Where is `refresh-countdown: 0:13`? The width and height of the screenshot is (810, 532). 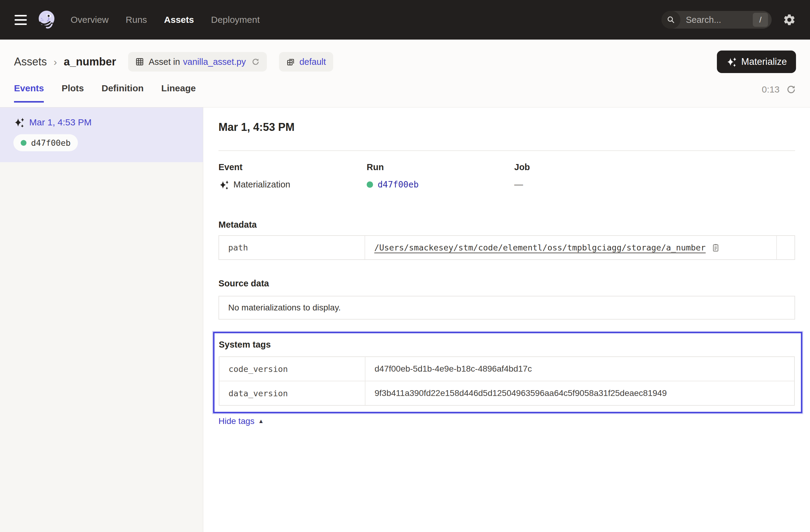
refresh-countdown: 0:13 is located at coordinates (771, 90).